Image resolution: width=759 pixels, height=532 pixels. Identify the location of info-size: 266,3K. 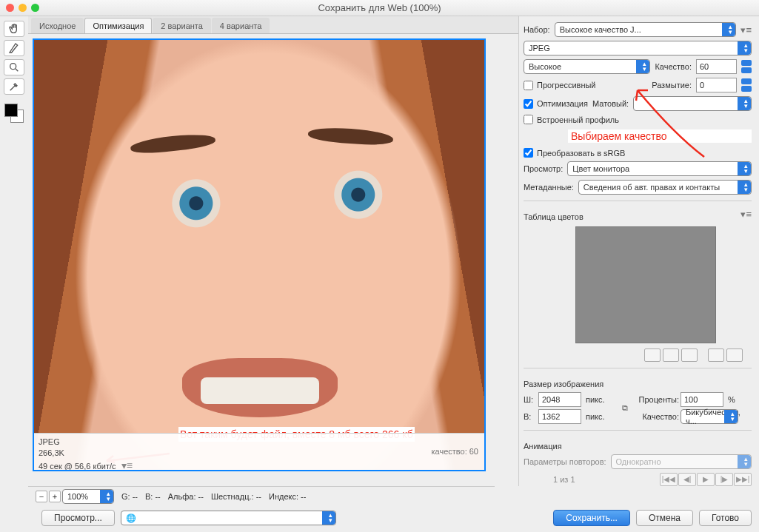
(259, 453).